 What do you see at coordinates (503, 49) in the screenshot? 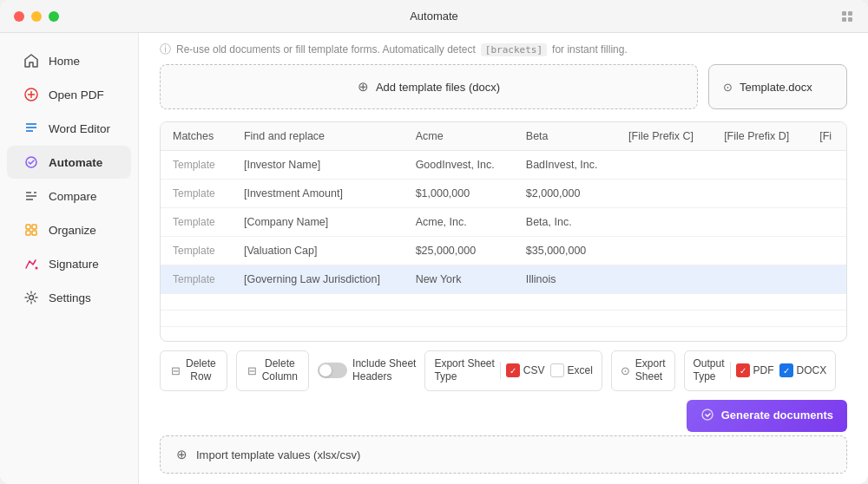
I see `info-bar: ⓘ Re-use old documents or fill template …` at bounding box center [503, 49].